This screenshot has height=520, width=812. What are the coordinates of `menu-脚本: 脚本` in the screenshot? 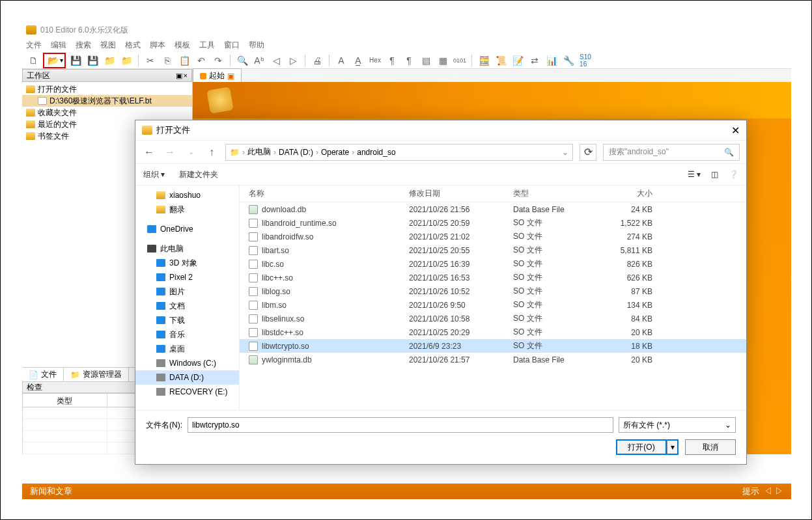 It's located at (158, 46).